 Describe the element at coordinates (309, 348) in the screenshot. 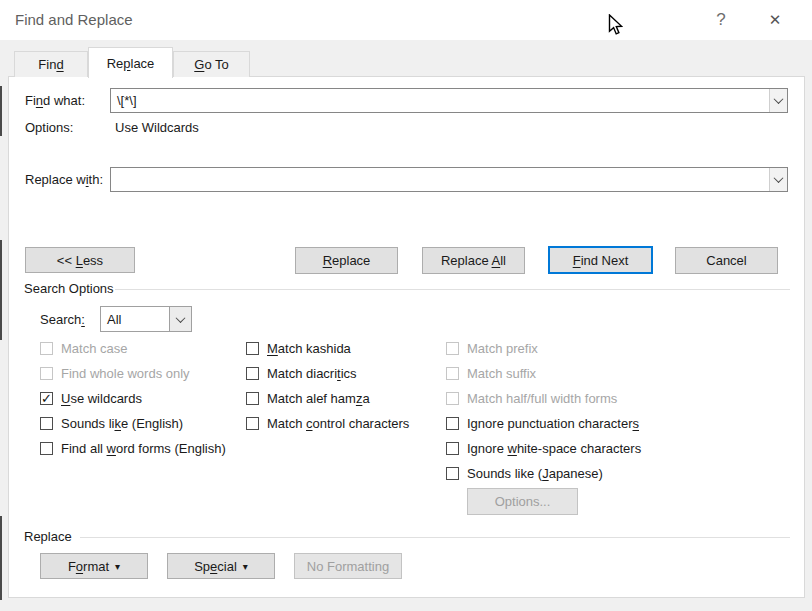

I see `checkbox-label: Match kashida` at that location.